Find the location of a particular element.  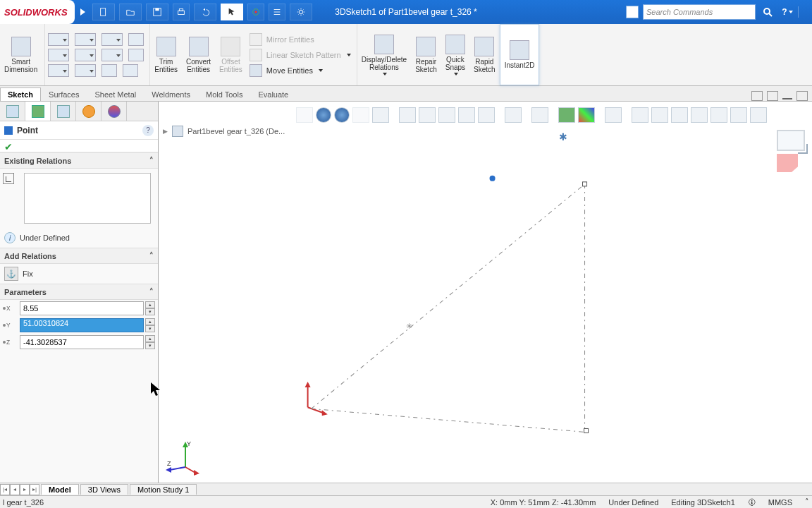

new-doc-button is located at coordinates (104, 12).